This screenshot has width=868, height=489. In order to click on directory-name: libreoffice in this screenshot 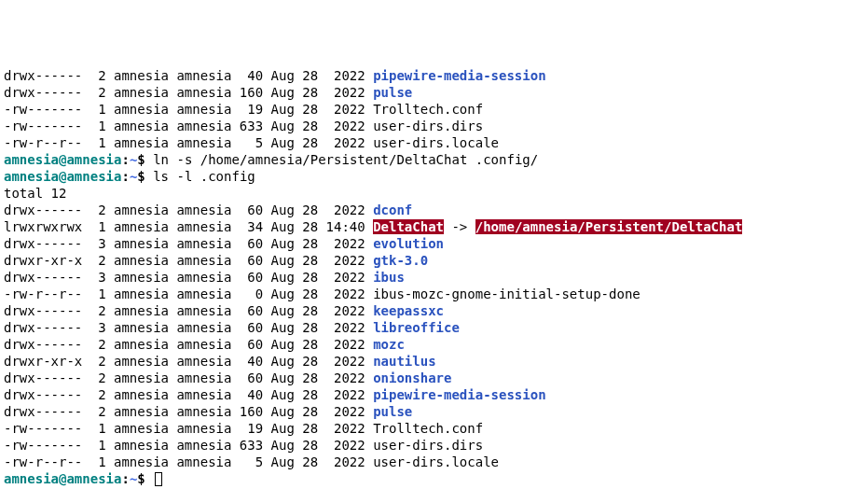, I will do `click(416, 328)`.